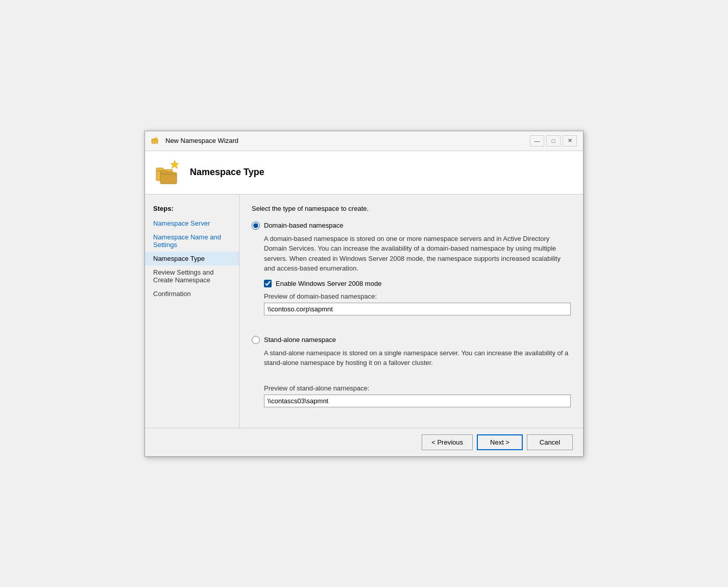 The height and width of the screenshot is (587, 728). I want to click on next-button: Next >, so click(500, 442).